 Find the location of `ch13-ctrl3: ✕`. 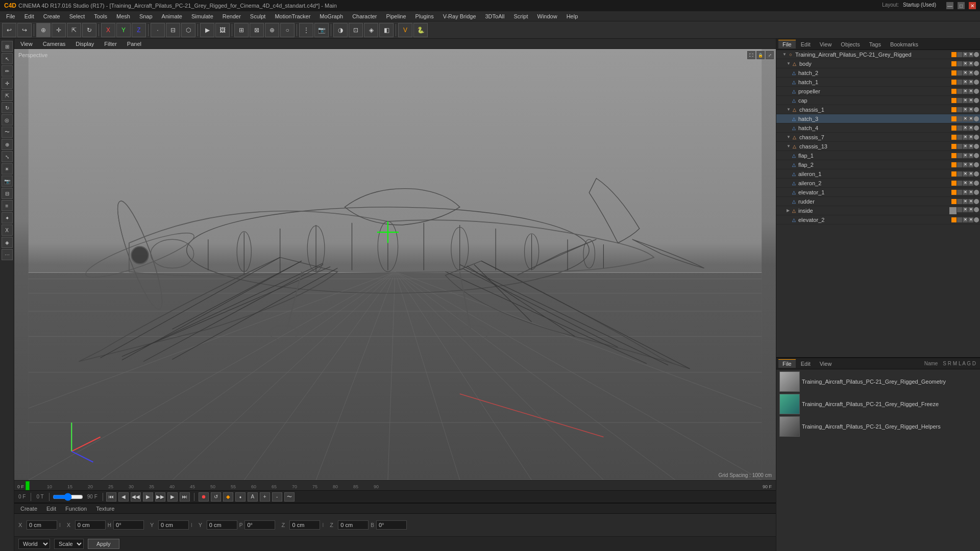

ch13-ctrl3: ✕ is located at coordinates (971, 146).